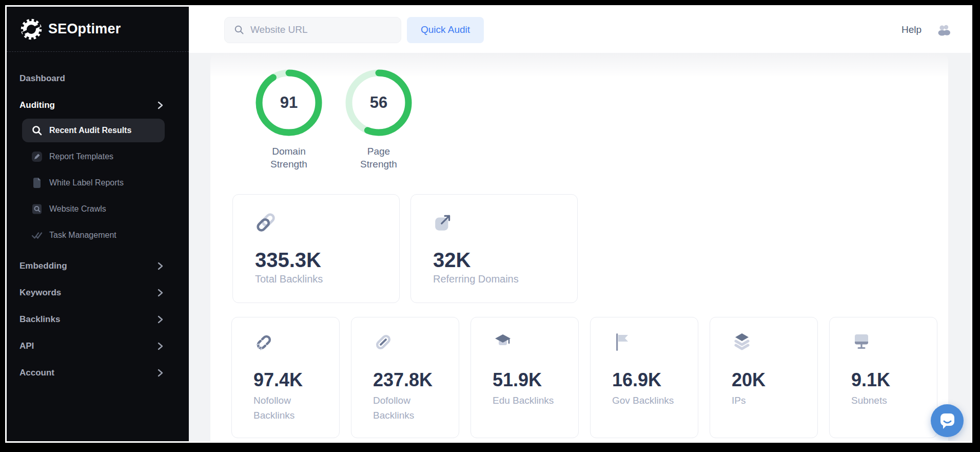  Describe the element at coordinates (322, 260) in the screenshot. I see `stat-value: 335.3K` at that location.